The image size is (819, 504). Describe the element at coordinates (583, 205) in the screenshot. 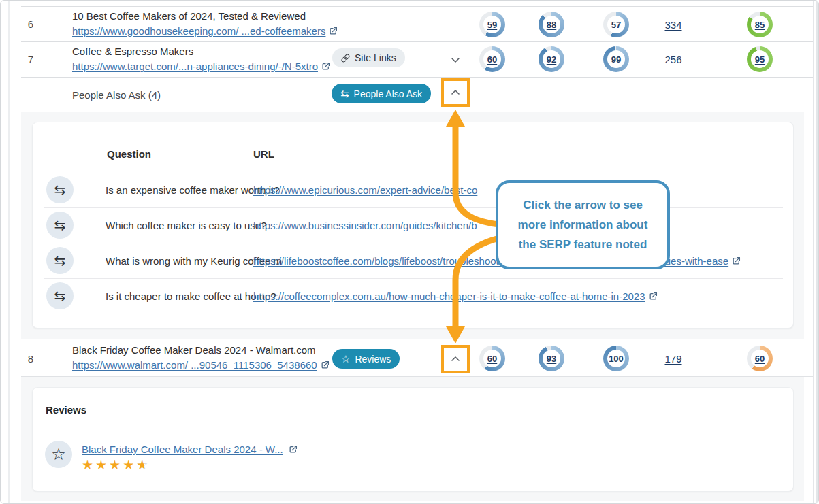

I see `callout-text-line: Click the arrow to see` at that location.